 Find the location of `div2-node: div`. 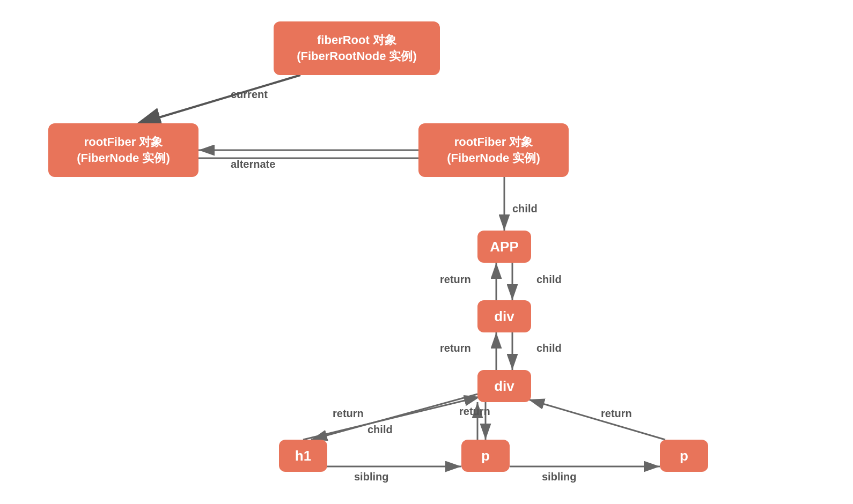

div2-node: div is located at coordinates (504, 386).